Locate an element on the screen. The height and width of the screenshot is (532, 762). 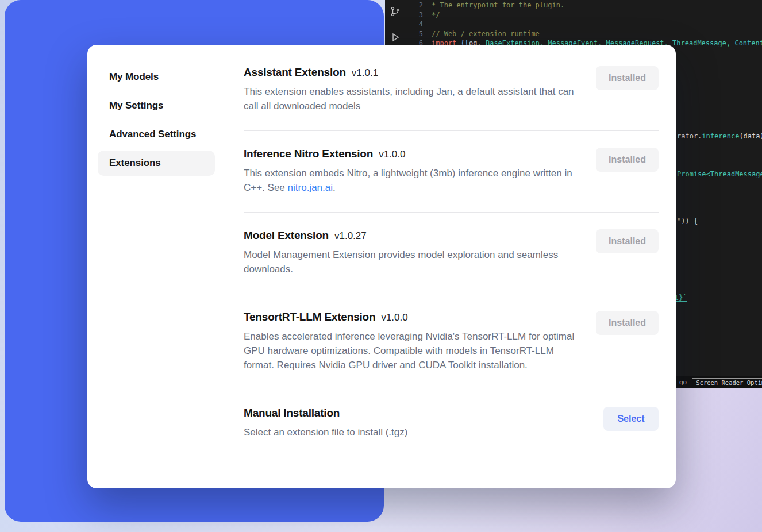
extension-header: TensortRT-LLM Extension v1.0.0 is located at coordinates (411, 317).